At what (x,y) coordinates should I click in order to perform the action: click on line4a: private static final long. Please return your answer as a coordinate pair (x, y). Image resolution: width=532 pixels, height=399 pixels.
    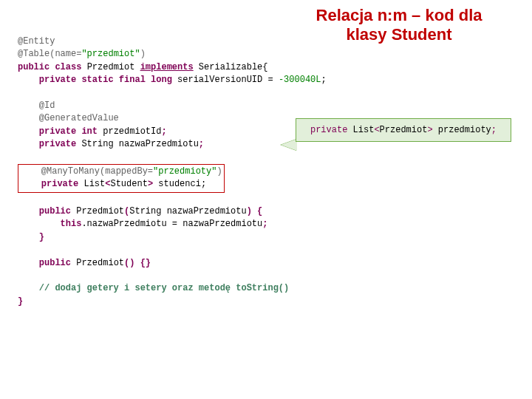
    Looking at the image, I should click on (95, 80).